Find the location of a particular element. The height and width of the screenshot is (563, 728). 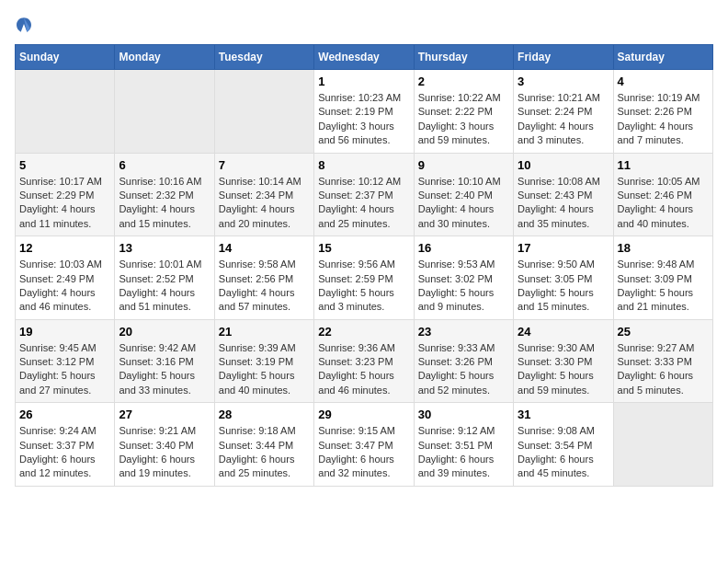

day-number: 28 is located at coordinates (265, 414).